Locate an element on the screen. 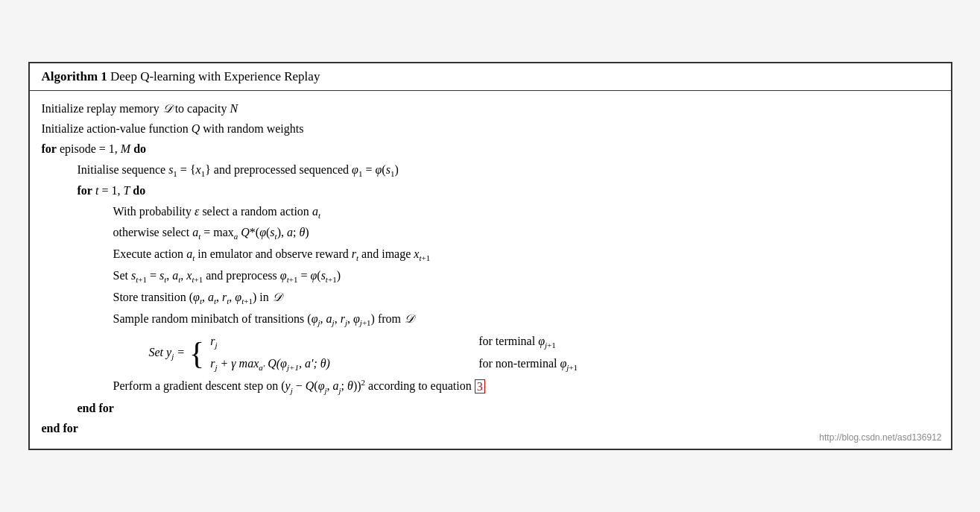  set-yj-label: Set yj = is located at coordinates (167, 353).